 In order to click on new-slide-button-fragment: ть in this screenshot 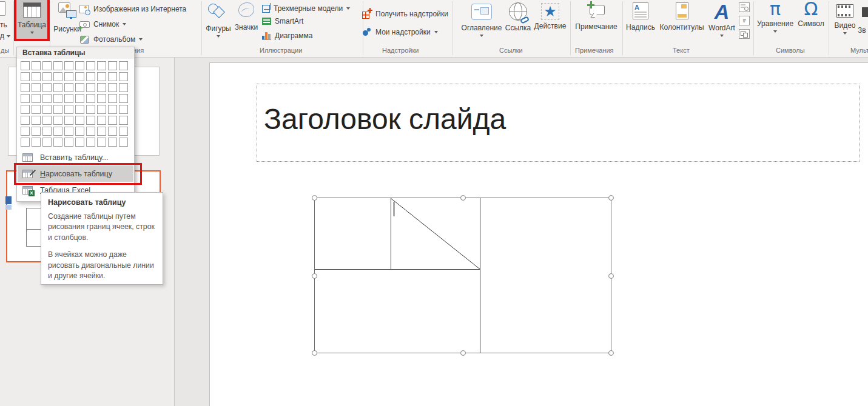, I will do `click(4, 25)`.